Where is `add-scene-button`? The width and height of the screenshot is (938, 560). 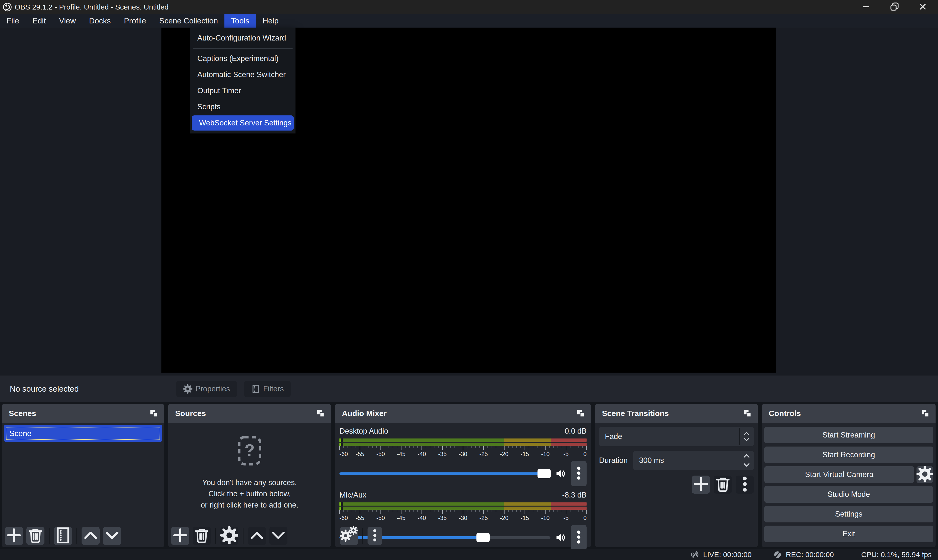 add-scene-button is located at coordinates (14, 536).